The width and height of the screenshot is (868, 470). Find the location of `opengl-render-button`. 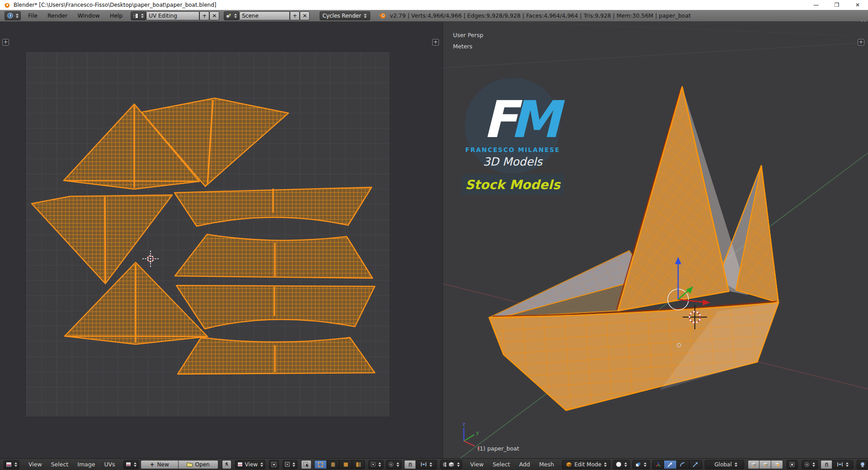

opengl-render-button is located at coordinates (863, 465).